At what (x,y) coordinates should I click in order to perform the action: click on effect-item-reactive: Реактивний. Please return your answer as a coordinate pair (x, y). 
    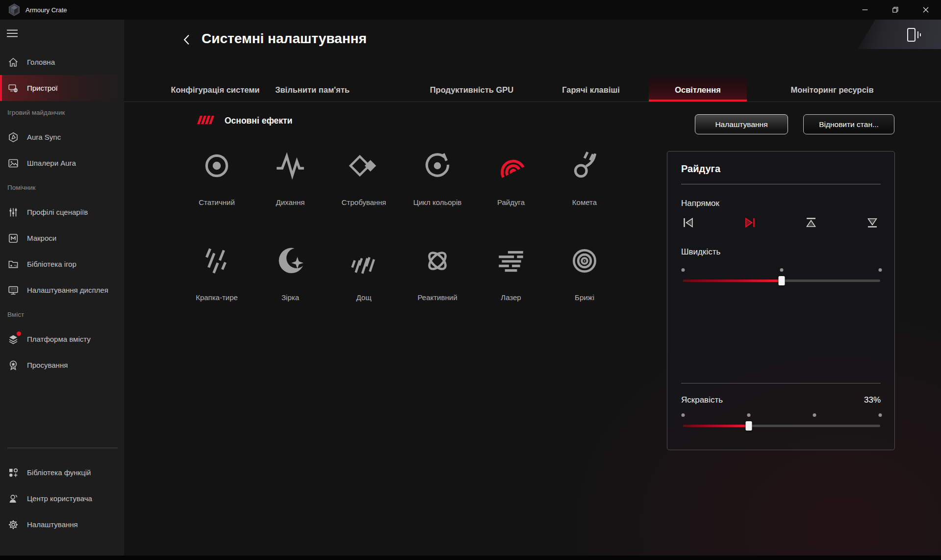
    Looking at the image, I should click on (437, 282).